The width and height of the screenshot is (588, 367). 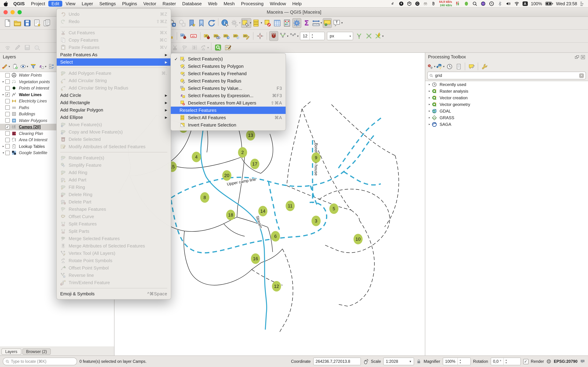 What do you see at coordinates (114, 239) in the screenshot?
I see `menu-item-merge-selected-features: Merge Selected Features` at bounding box center [114, 239].